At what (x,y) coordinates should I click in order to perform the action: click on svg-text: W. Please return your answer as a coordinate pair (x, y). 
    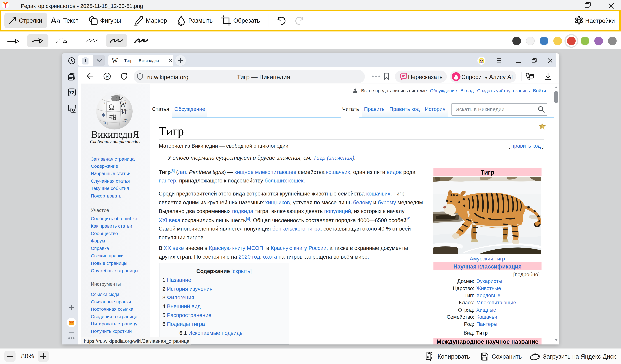
    Looking at the image, I should click on (123, 104).